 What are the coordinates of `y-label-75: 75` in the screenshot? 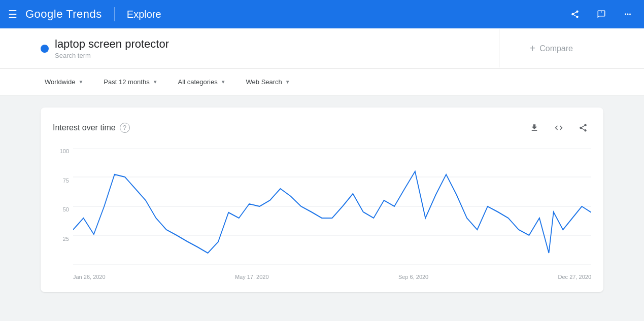 It's located at (66, 181).